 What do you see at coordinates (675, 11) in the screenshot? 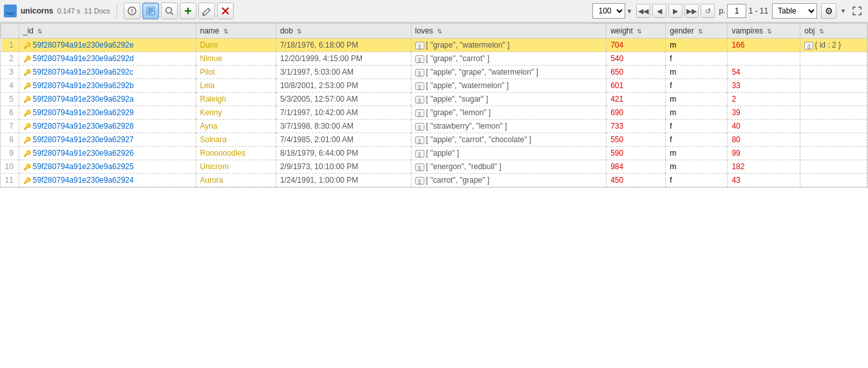
I see `nav-next-button: ▶` at bounding box center [675, 11].